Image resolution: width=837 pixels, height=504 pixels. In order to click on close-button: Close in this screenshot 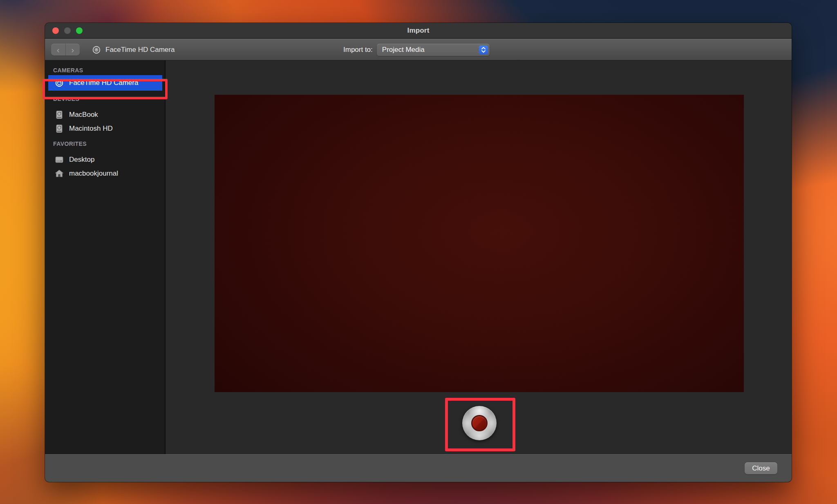, I will do `click(761, 468)`.